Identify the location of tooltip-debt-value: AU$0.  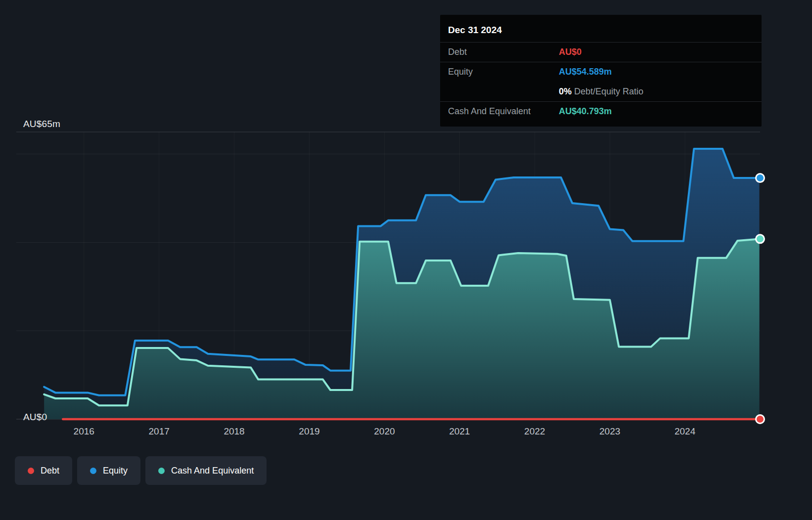
(570, 52).